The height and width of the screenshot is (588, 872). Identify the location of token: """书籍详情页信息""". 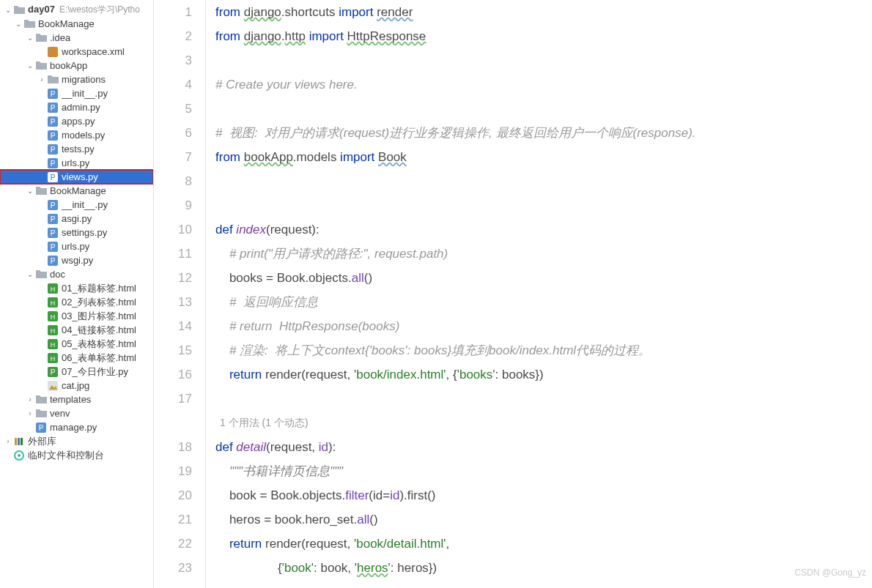
(286, 472).